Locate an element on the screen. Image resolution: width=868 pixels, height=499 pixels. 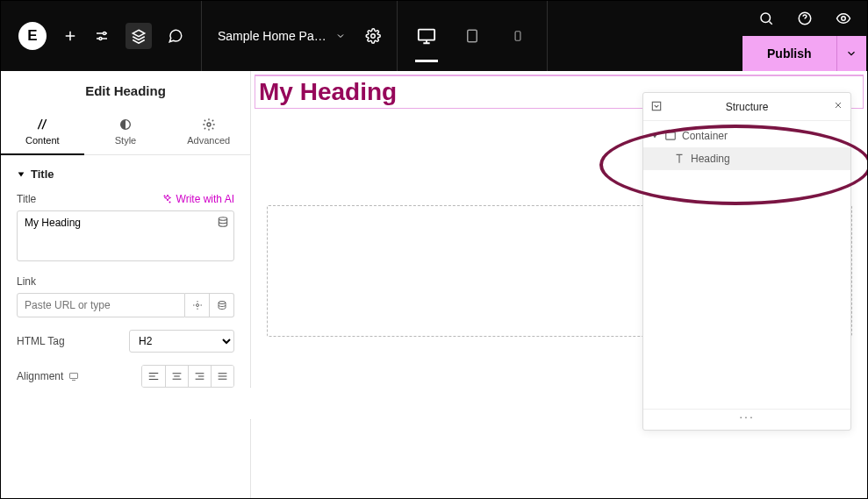
link-input is located at coordinates (101, 305).